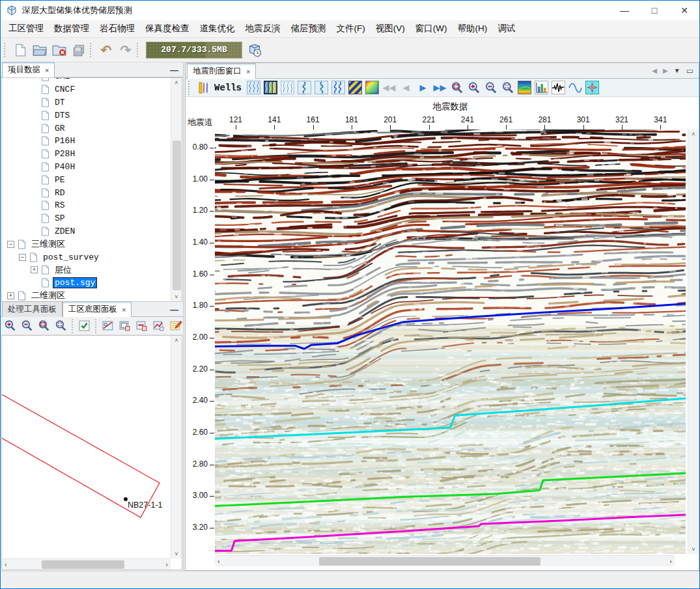 The height and width of the screenshot is (589, 700). What do you see at coordinates (391, 29) in the screenshot?
I see `menu-item-9: 视图(V)` at bounding box center [391, 29].